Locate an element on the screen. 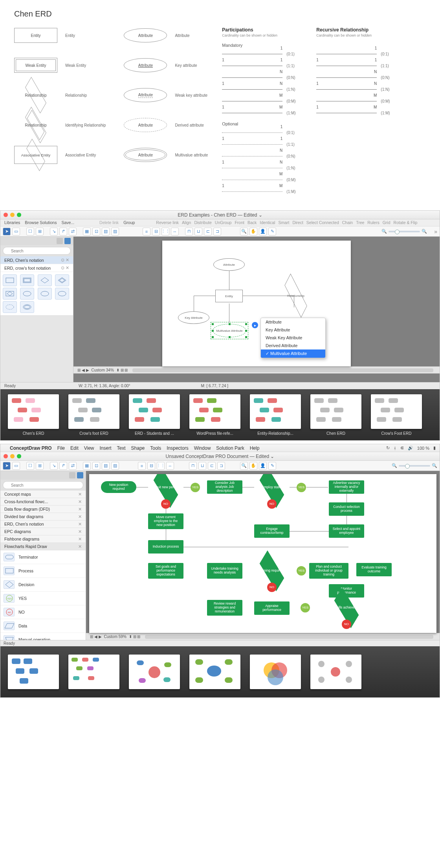  bluetooth-icon: ᚼ is located at coordinates (395, 448).